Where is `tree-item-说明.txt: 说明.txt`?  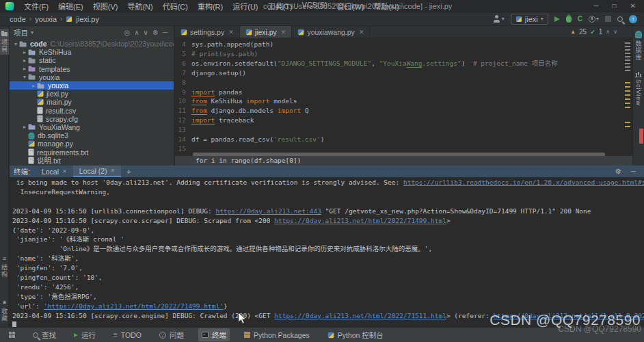
tree-item-说明.txt: 说明.txt is located at coordinates (92, 161).